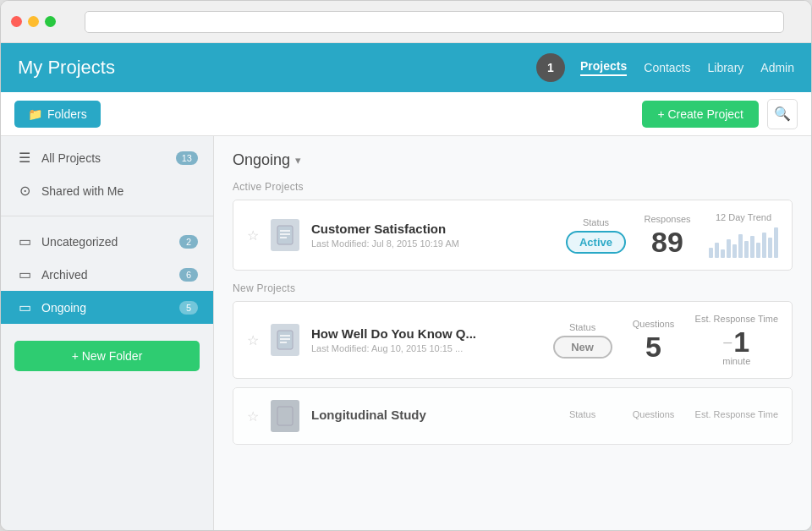 Image resolution: width=812 pixels, height=531 pixels. Describe the element at coordinates (736, 342) in the screenshot. I see `rt-row: – 1` at that location.